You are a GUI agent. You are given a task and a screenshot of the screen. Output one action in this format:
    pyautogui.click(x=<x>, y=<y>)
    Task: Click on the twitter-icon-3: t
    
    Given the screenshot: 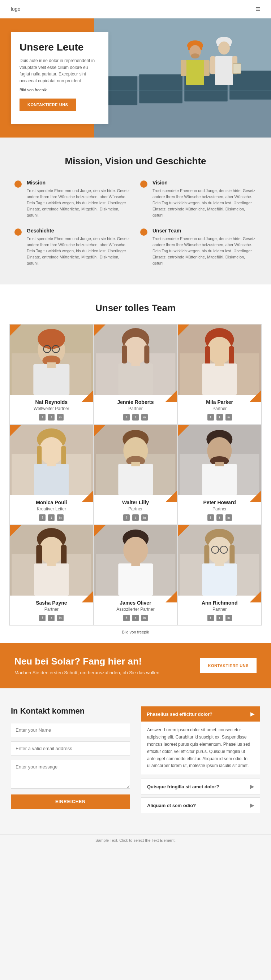 What is the action you would take?
    pyautogui.click(x=220, y=417)
    